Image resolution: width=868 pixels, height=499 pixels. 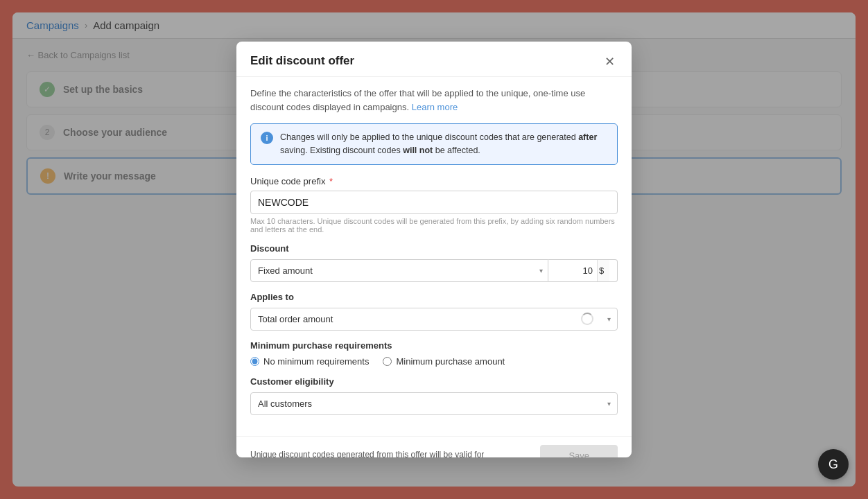 I want to click on chat-icon: G, so click(x=833, y=464).